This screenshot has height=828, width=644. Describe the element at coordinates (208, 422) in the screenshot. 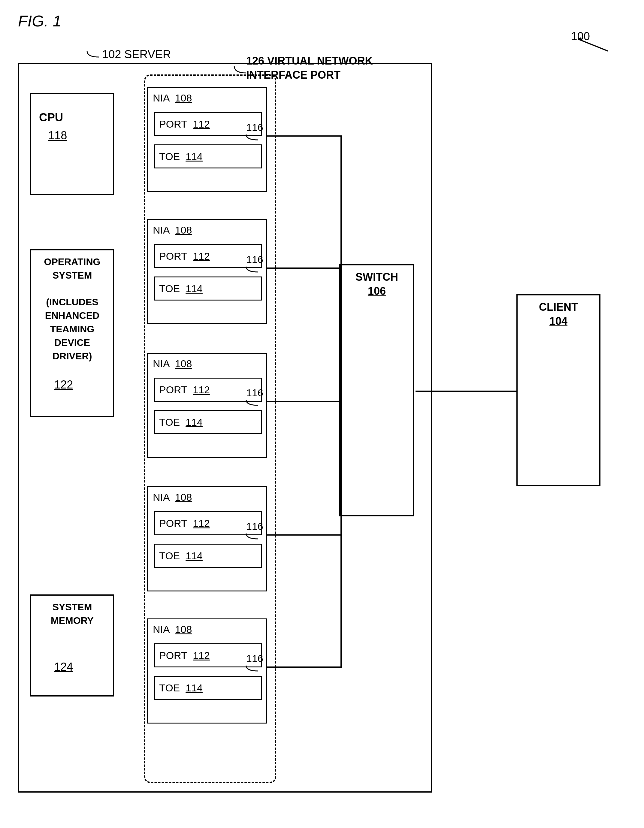

I see `toe-box-3: TOE 114` at that location.